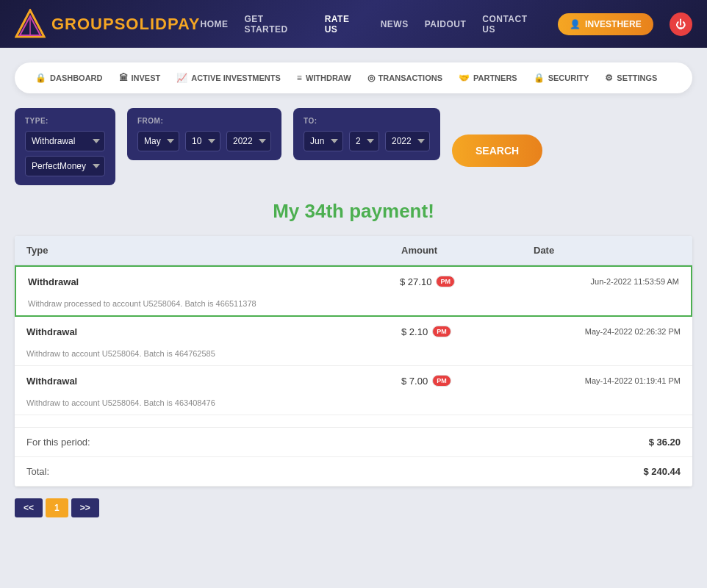 This screenshot has height=588, width=707. What do you see at coordinates (229, 78) in the screenshot?
I see `subnav-active-investments: 📈 ACTIVE INVESTMENTS` at bounding box center [229, 78].